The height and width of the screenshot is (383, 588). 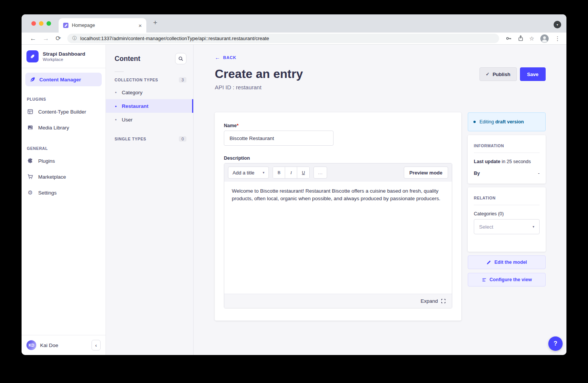 I want to click on editor-toolbar: Add a title ▾ B I U ... Preview mode, so click(x=338, y=173).